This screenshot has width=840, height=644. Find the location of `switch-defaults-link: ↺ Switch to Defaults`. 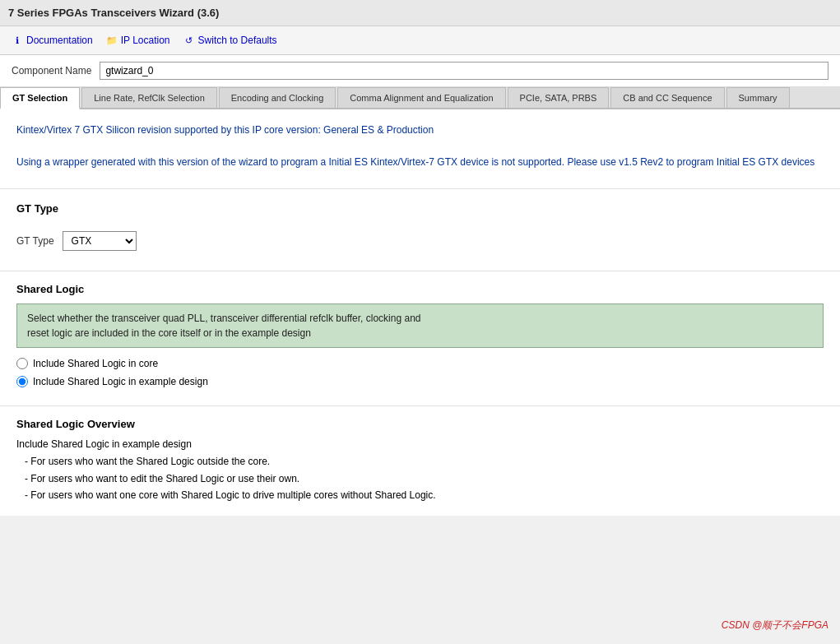

switch-defaults-link: ↺ Switch to Defaults is located at coordinates (230, 40).